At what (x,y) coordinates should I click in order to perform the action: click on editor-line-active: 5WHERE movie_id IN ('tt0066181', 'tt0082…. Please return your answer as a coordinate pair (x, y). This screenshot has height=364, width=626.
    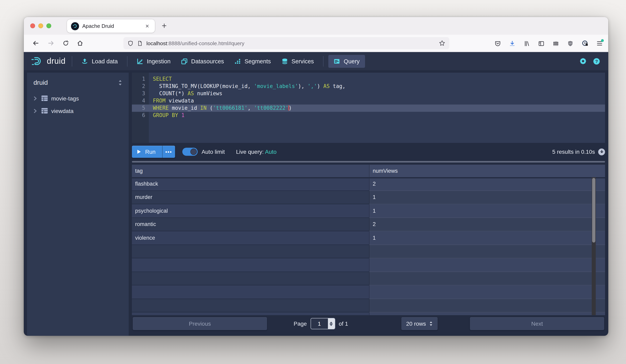
    Looking at the image, I should click on (369, 108).